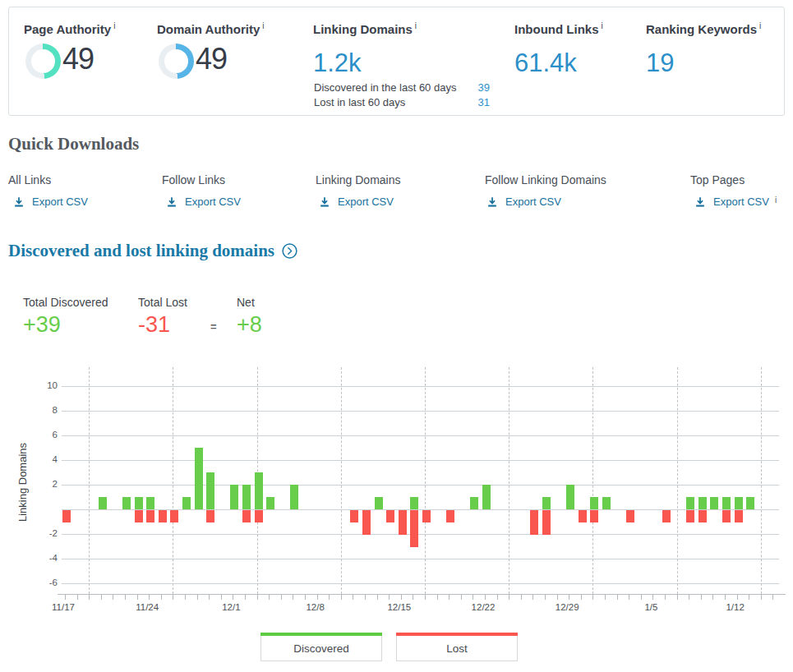  I want to click on bar-lost-11/25, so click(163, 516).